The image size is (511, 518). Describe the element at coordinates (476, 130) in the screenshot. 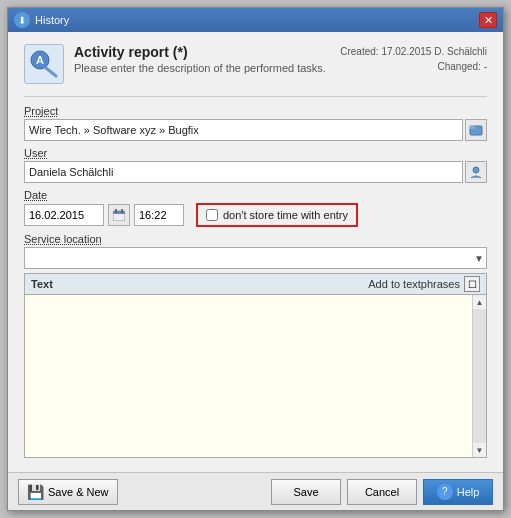

I see `project-browse-button` at that location.